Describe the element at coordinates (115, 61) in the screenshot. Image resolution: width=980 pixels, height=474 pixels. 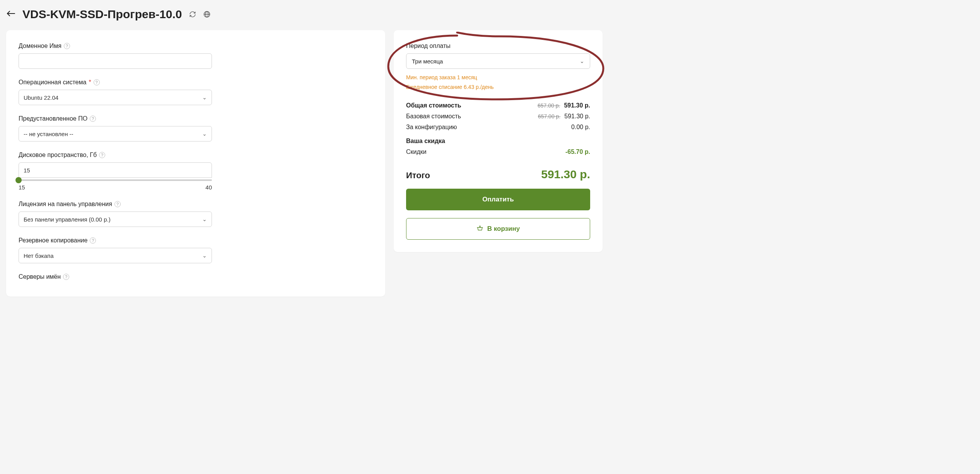
I see `domain-input` at that location.